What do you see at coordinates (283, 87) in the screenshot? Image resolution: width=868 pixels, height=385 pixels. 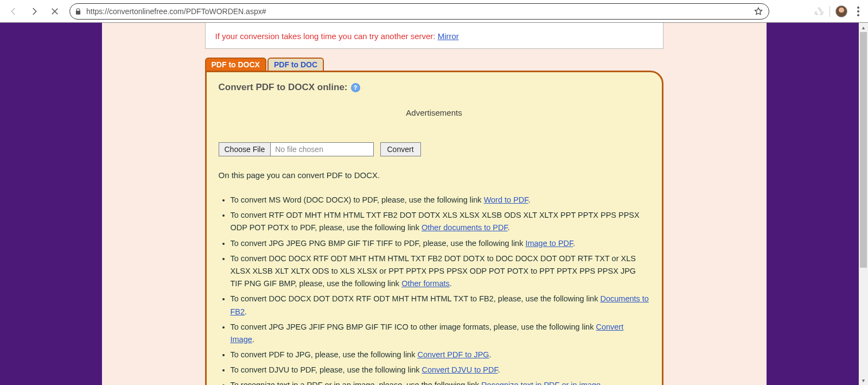 I see `panel-title: Convert PDF to DOCX online:` at bounding box center [283, 87].